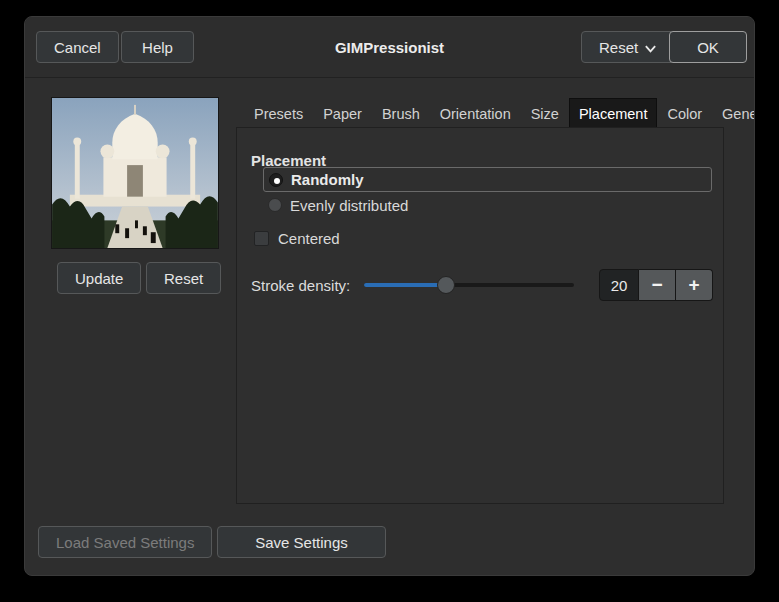  I want to click on help-button-label: Help, so click(158, 48).